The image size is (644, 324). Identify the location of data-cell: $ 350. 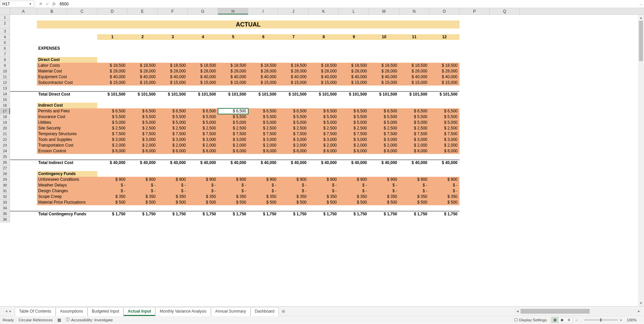
(233, 197).